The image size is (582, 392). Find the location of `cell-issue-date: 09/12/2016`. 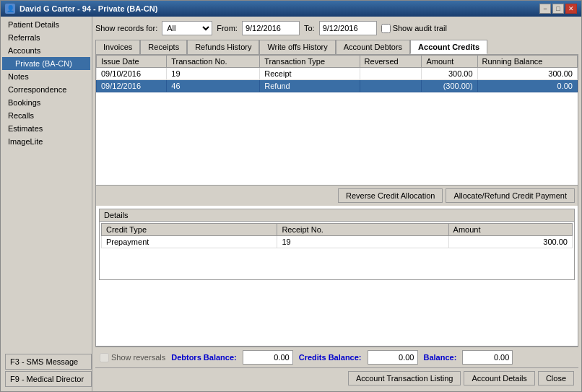

cell-issue-date: 09/12/2016 is located at coordinates (131, 87).